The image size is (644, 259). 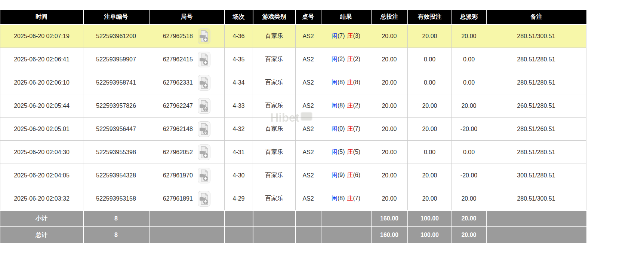 I want to click on round-id-text: 627962148, so click(x=178, y=129).